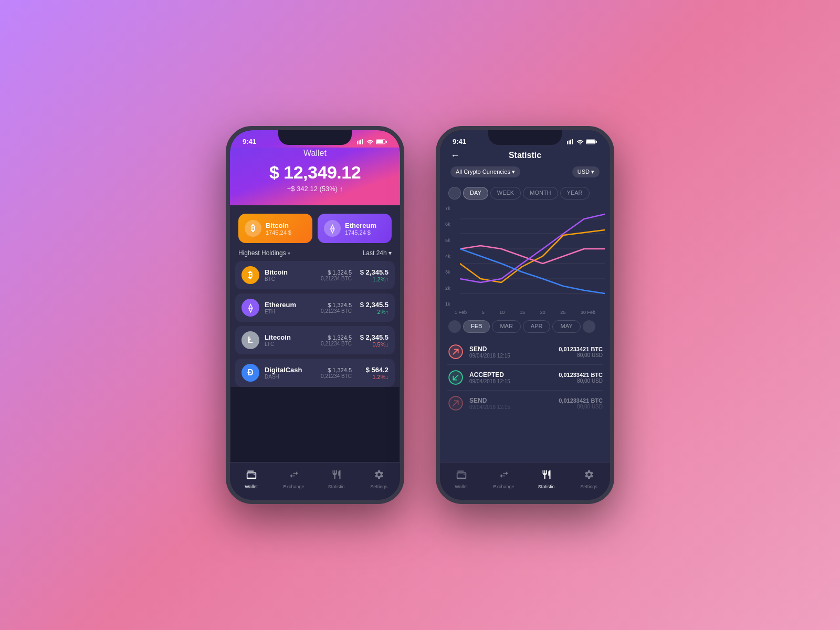 This screenshot has height=630, width=840. I want to click on eth-value: 1745,24 $, so click(361, 233).